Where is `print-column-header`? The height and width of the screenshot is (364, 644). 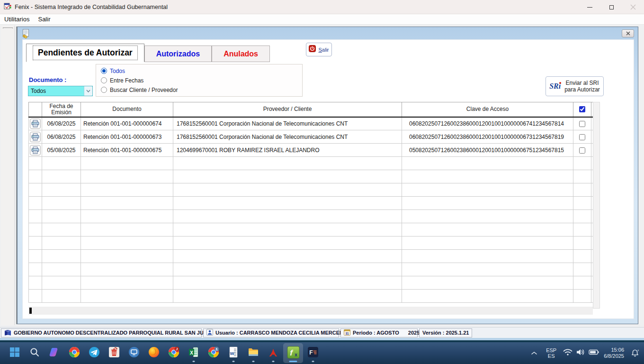
print-column-header is located at coordinates (36, 110).